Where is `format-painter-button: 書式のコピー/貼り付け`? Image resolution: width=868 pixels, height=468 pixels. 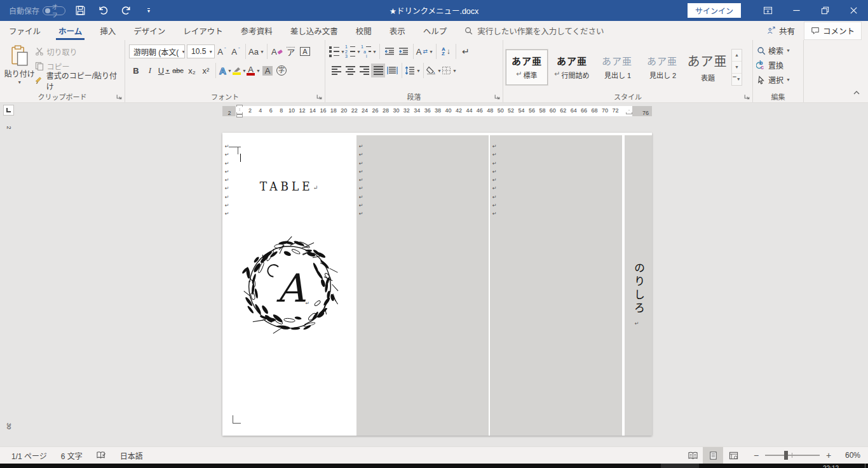
format-painter-button: 書式のコピー/貼り付け is located at coordinates (78, 81).